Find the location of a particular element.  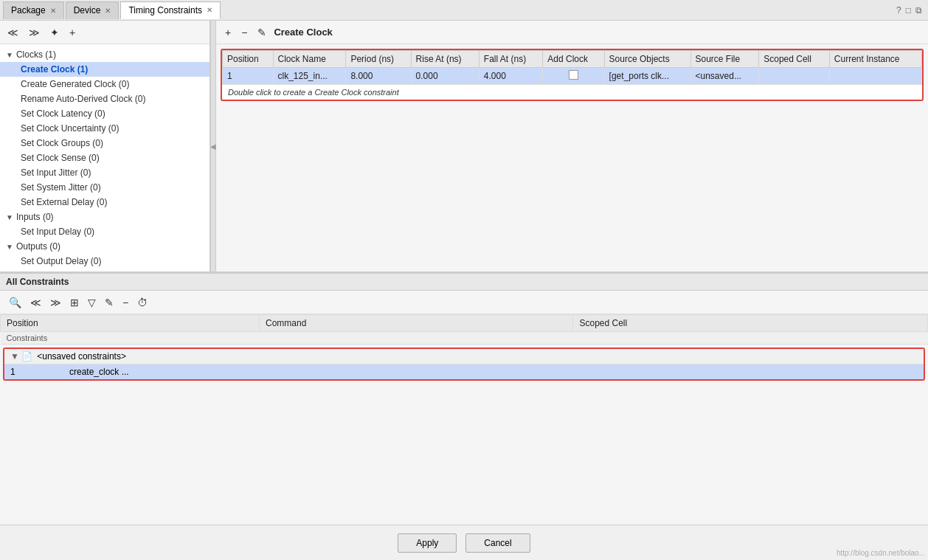

sidebar-item-set-clock-latency: Set Clock Latency (0) is located at coordinates (105, 114).